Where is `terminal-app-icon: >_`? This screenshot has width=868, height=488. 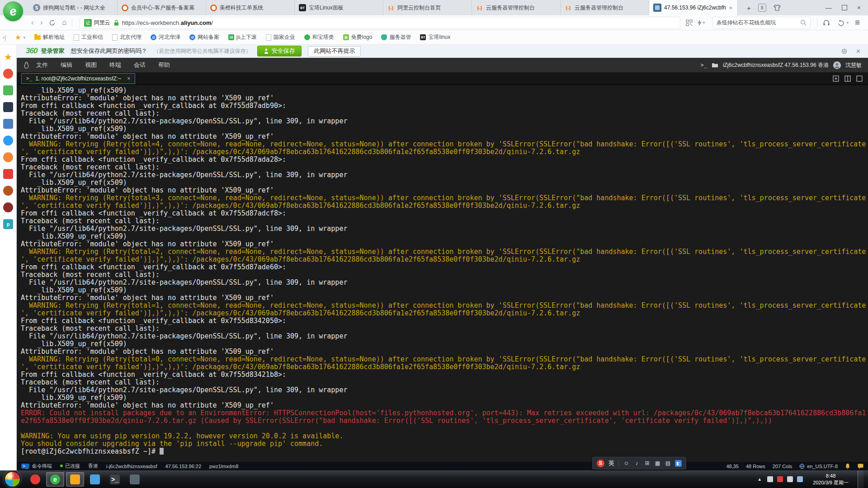 terminal-app-icon: >_ is located at coordinates (115, 479).